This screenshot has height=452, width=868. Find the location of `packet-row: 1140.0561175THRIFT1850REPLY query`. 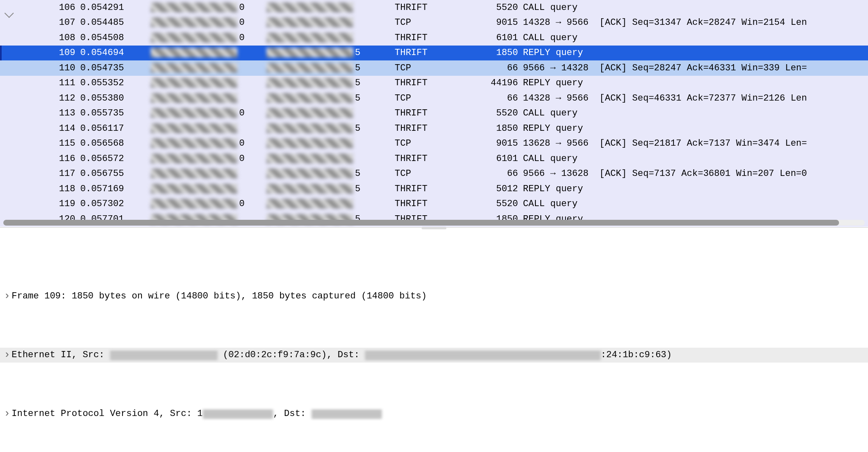

packet-row: 1140.0561175THRIFT1850REPLY query is located at coordinates (434, 128).